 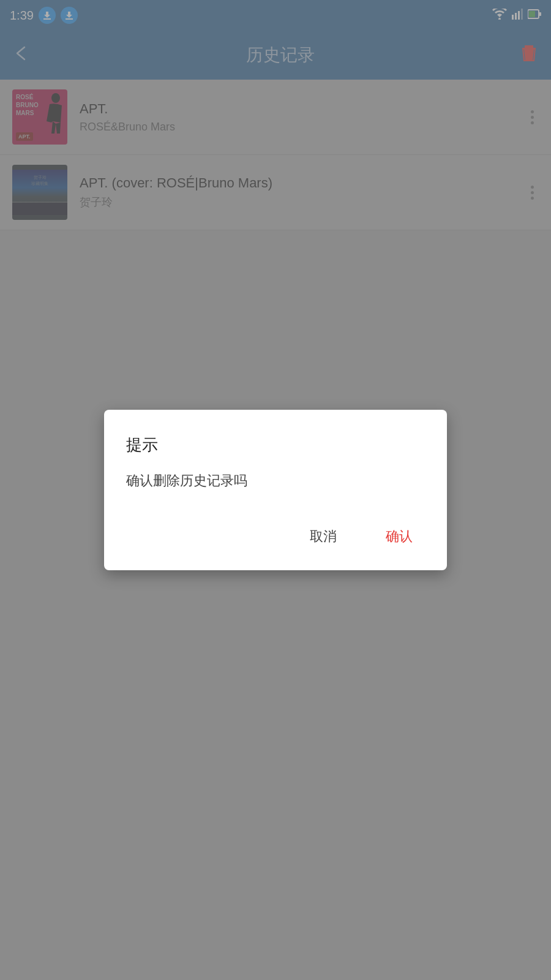 What do you see at coordinates (276, 480) in the screenshot?
I see `dialog-message: 确认删除历史记录吗` at bounding box center [276, 480].